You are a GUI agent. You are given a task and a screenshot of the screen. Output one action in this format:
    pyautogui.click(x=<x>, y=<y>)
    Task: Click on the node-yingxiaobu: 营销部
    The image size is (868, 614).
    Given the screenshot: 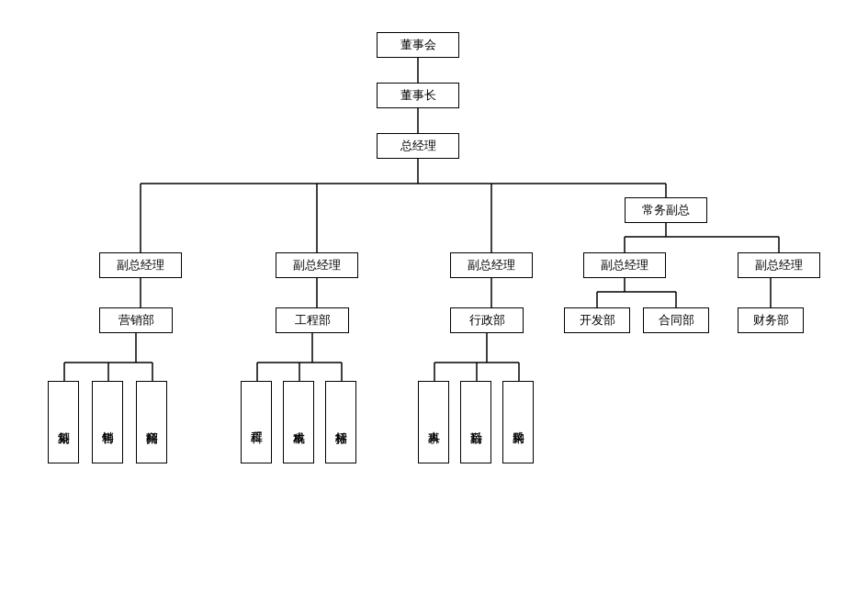 What is the action you would take?
    pyautogui.click(x=136, y=320)
    